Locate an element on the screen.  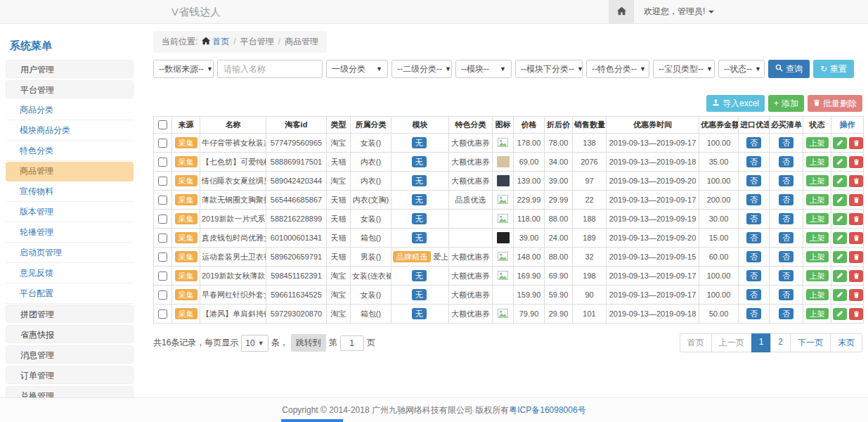
search-button: 查询 is located at coordinates (789, 69).